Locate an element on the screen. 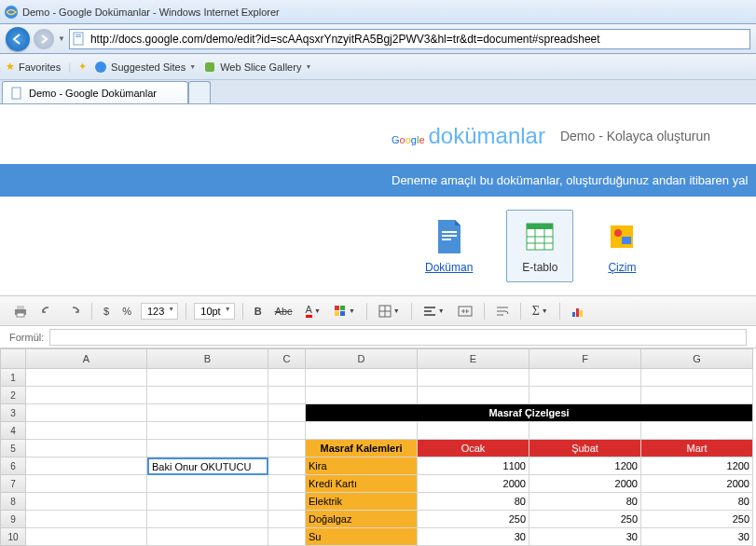  cell: Kira is located at coordinates (362, 466).